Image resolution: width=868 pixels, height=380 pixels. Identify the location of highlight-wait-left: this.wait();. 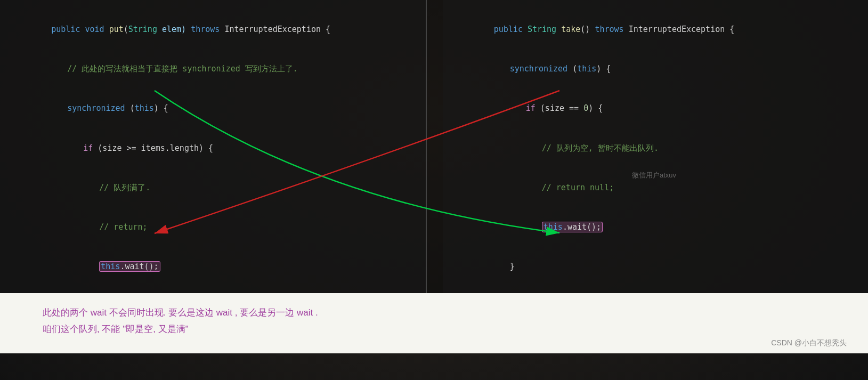
(129, 266).